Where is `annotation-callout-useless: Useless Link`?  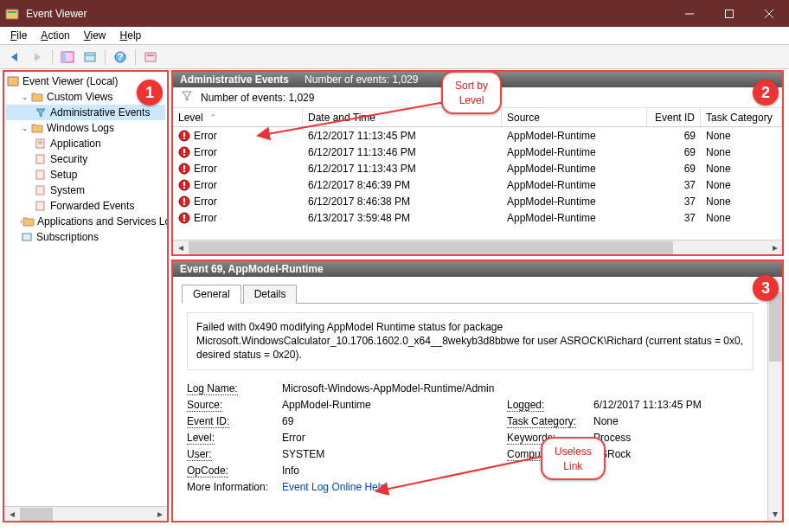
annotation-callout-useless: Useless Link is located at coordinates (573, 458).